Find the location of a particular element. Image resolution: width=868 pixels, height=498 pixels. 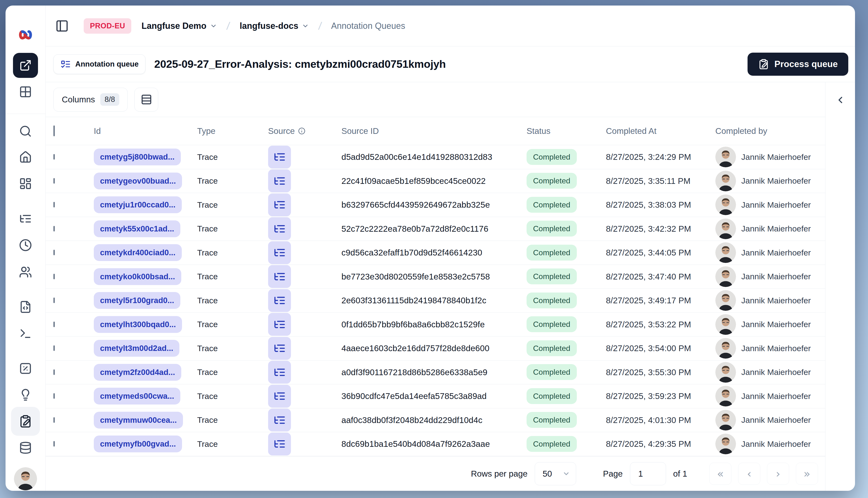

row-id-badge: cmetymyfb00gvad... is located at coordinates (138, 444).